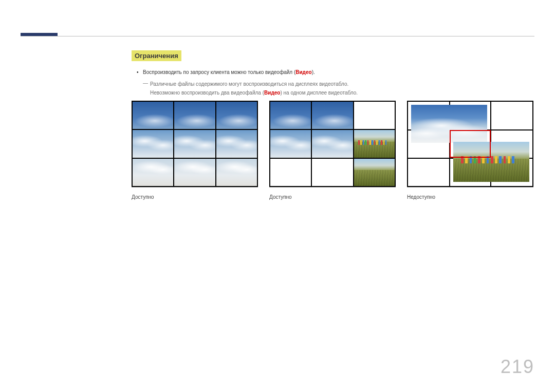 This screenshot has height=392, width=555. What do you see at coordinates (337, 72) in the screenshot?
I see `bullet-item: • Воспроизводить по запросу клиента можн…` at bounding box center [337, 72].